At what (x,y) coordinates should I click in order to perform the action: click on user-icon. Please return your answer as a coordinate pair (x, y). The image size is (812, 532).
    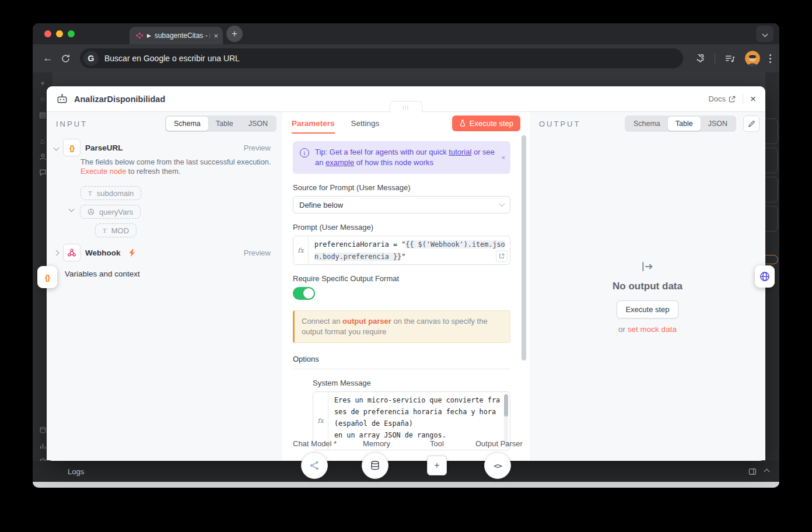
    Looking at the image, I should click on (43, 156).